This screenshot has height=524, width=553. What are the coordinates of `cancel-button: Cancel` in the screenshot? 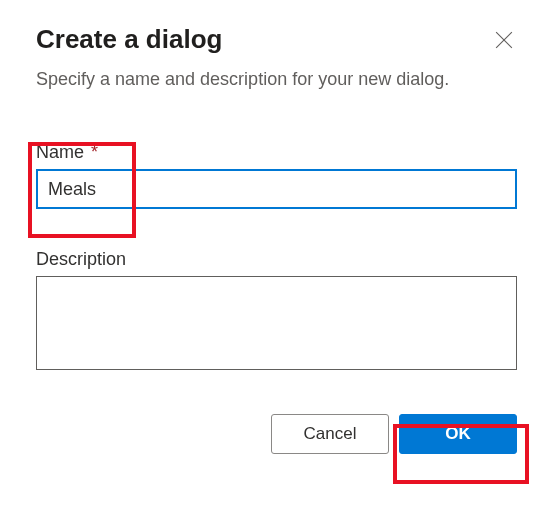 It's located at (330, 434).